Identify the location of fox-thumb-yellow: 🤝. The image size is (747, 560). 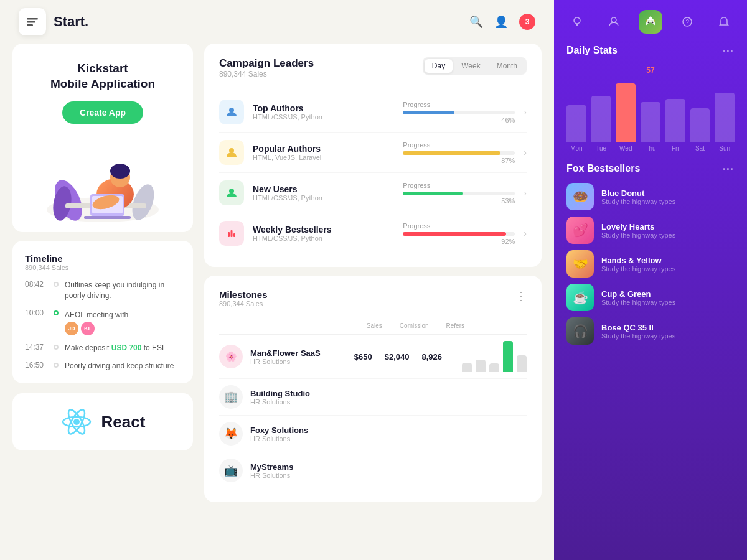
(580, 264).